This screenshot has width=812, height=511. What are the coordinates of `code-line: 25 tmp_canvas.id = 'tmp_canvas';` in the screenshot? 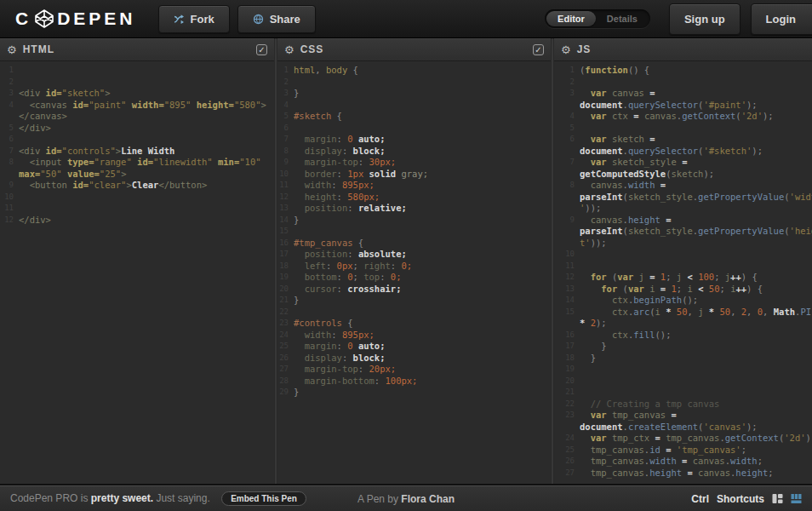 It's located at (683, 451).